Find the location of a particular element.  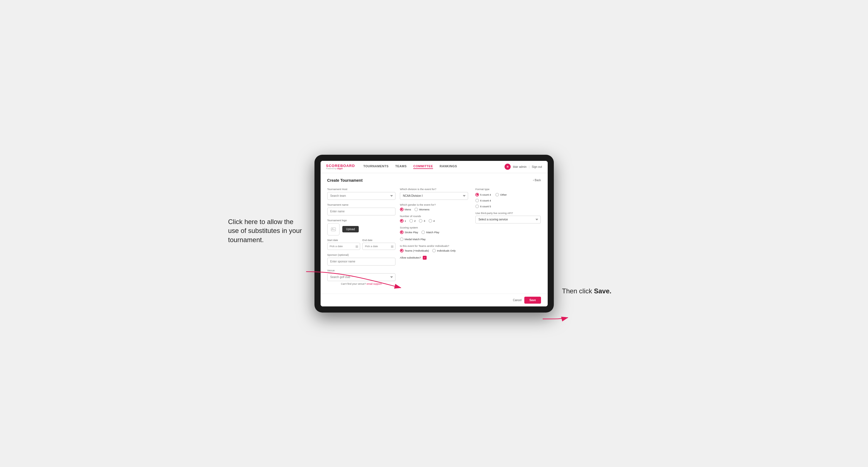

nav-user-area: B blair admin | Sign out is located at coordinates (523, 167).